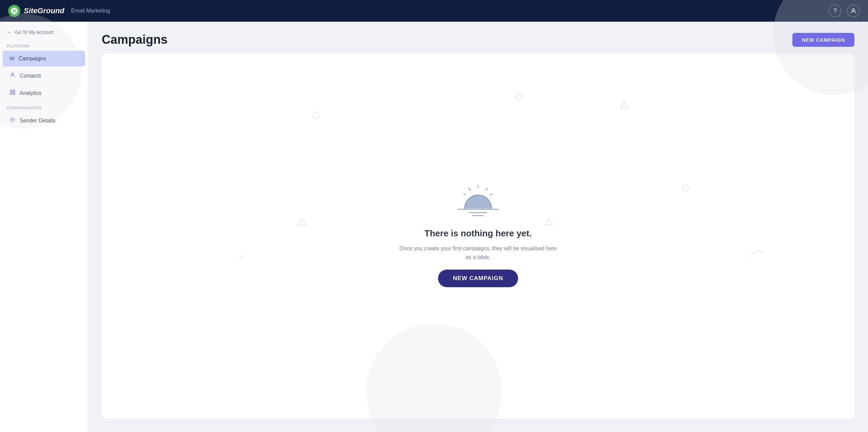 This screenshot has width=868, height=432. What do you see at coordinates (835, 11) in the screenshot?
I see `help-icon: ?` at bounding box center [835, 11].